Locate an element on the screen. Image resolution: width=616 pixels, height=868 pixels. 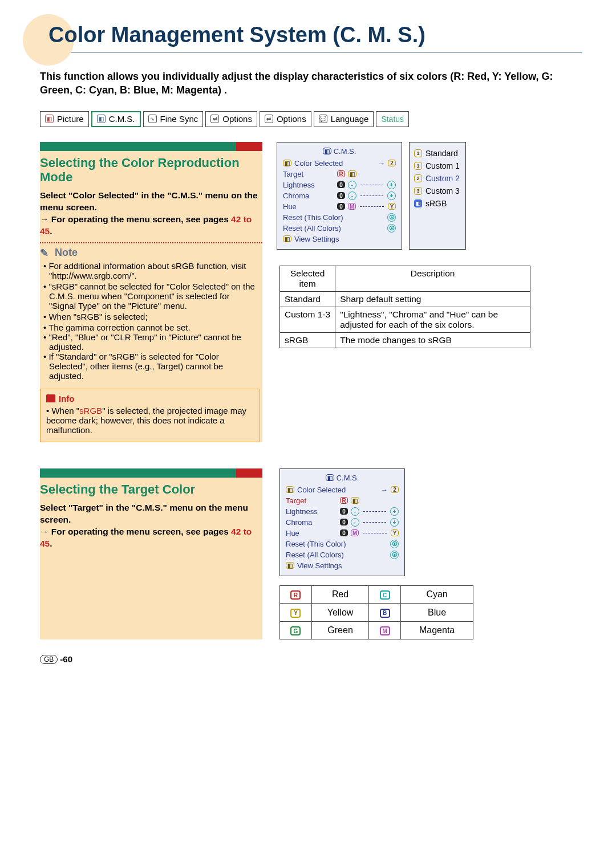
page-footer: GB -60 is located at coordinates (311, 659).